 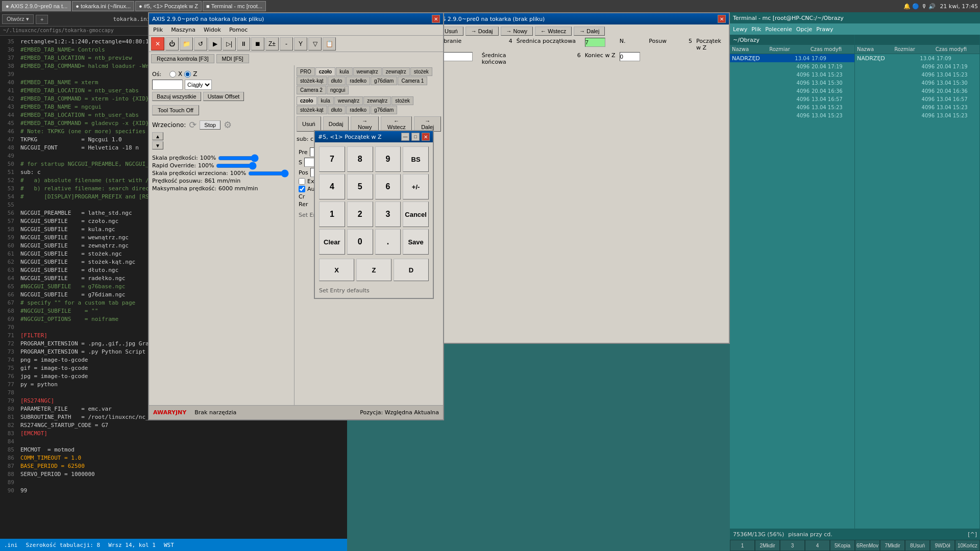 I want to click on numpad-cancel: Cancel, so click(x=415, y=214).